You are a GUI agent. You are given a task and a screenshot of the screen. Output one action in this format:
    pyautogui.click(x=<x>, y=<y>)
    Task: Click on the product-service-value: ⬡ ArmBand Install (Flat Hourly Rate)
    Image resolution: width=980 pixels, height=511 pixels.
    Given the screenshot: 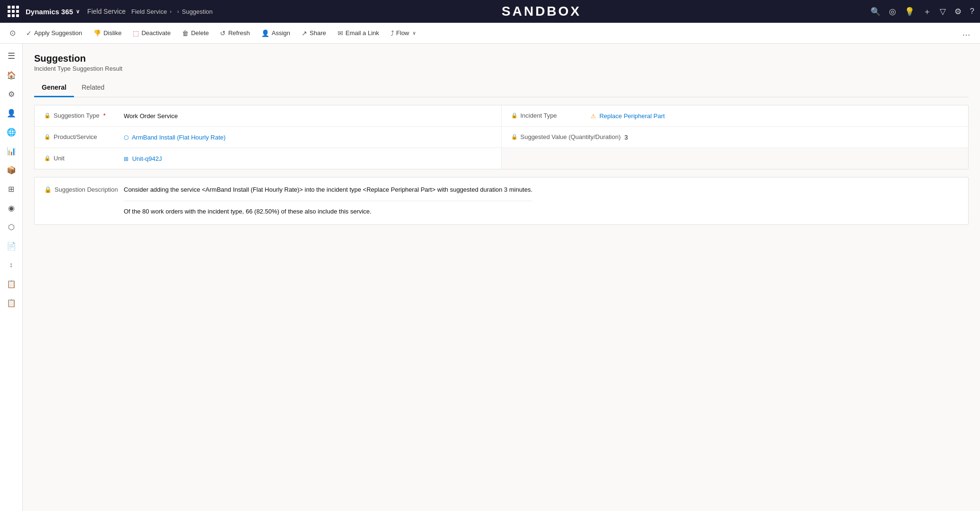 What is the action you would take?
    pyautogui.click(x=174, y=137)
    